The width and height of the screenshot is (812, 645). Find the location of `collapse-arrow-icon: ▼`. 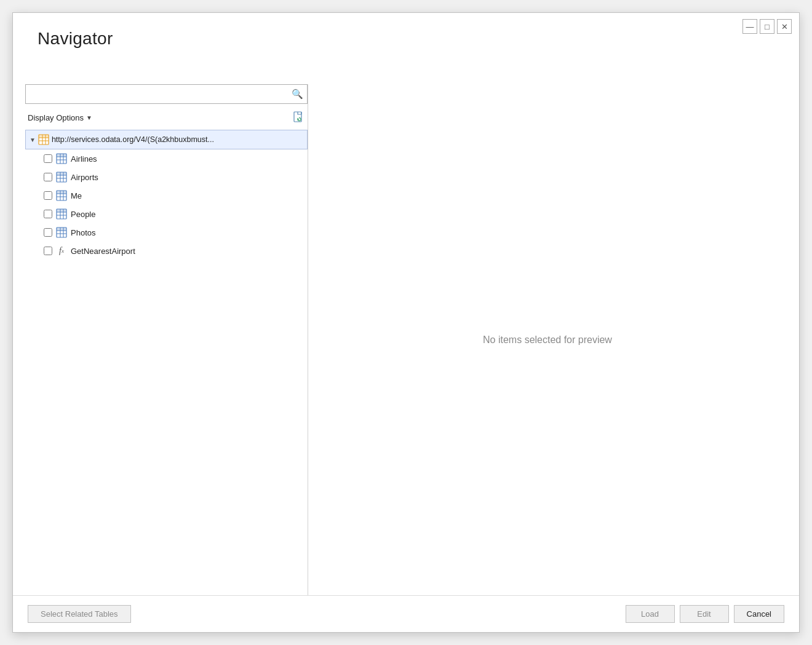

collapse-arrow-icon: ▼ is located at coordinates (33, 140).